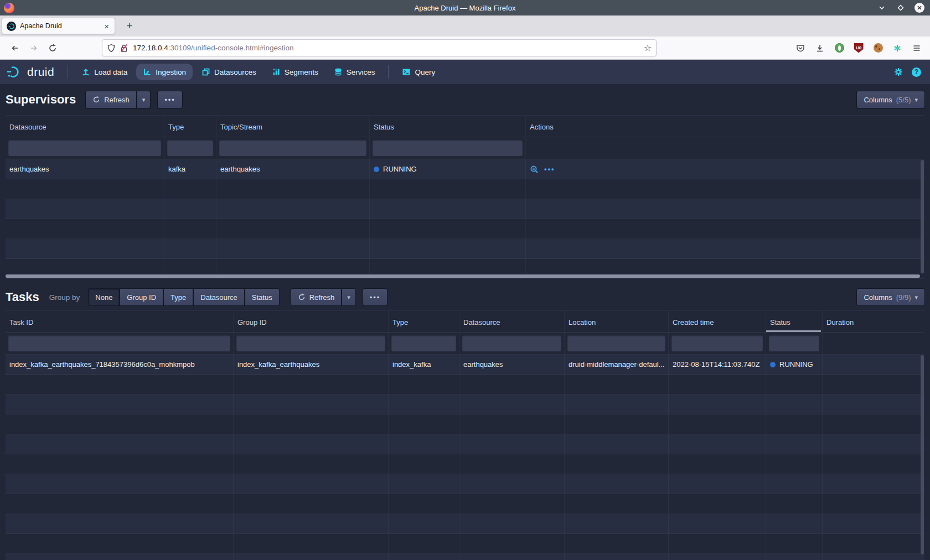 This screenshot has width=930, height=560. I want to click on help-icon: ?, so click(917, 72).